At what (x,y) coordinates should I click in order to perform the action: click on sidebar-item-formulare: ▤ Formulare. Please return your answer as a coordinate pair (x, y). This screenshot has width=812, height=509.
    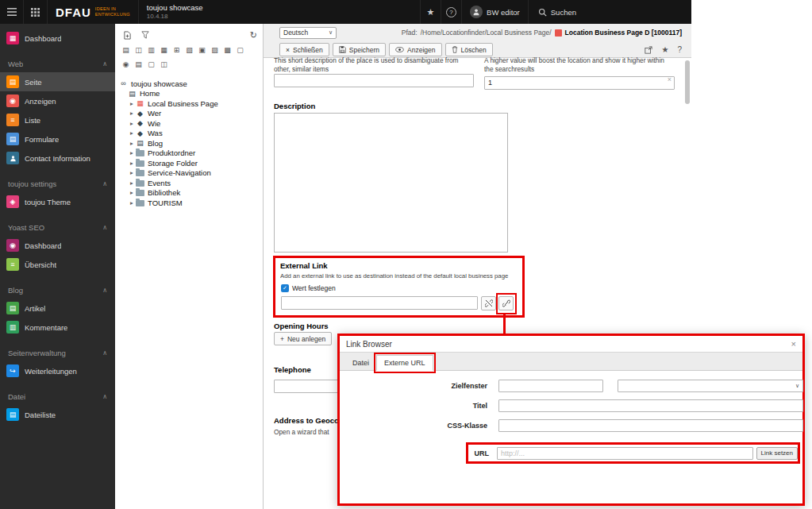
    Looking at the image, I should click on (57, 139).